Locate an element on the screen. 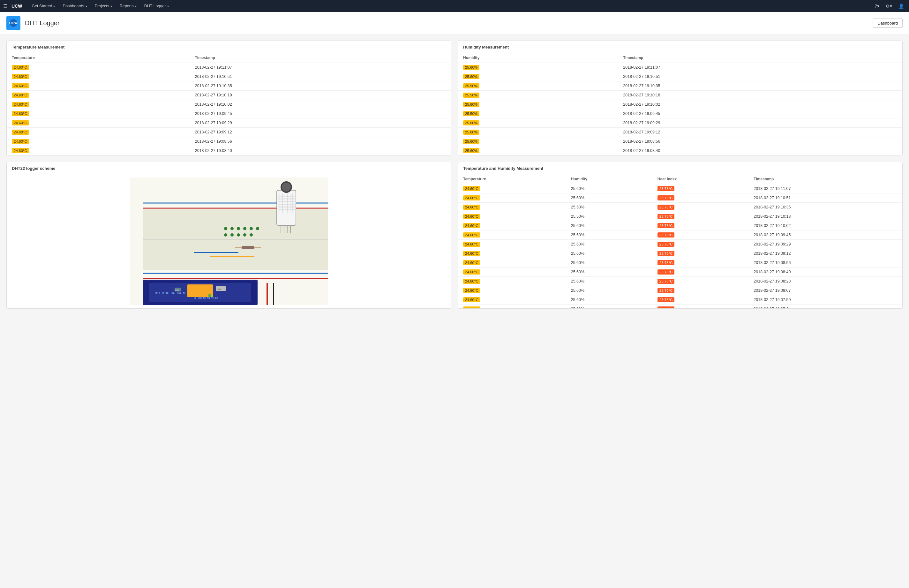 This screenshot has width=909, height=588. table-row: 24.60°C 25.60% 23.78°C 2018-02-27 19:09:… is located at coordinates (680, 244).